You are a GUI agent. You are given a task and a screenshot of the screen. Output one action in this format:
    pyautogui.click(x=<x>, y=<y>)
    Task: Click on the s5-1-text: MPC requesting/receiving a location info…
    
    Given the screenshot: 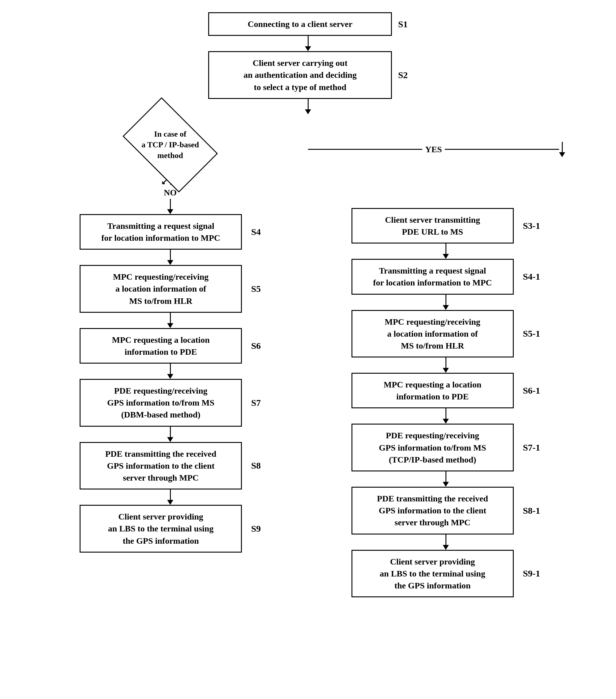 What is the action you would take?
    pyautogui.click(x=432, y=334)
    